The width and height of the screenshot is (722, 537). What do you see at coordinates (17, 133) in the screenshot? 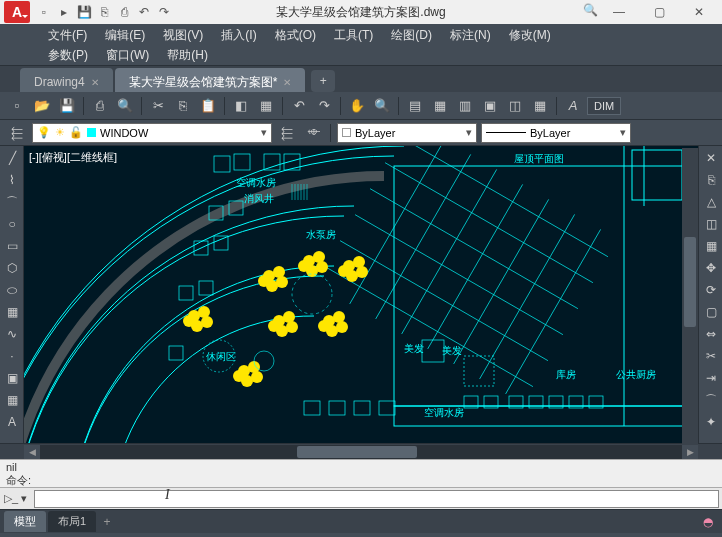
I see `layer-props-icon: ⬱` at bounding box center [17, 133].